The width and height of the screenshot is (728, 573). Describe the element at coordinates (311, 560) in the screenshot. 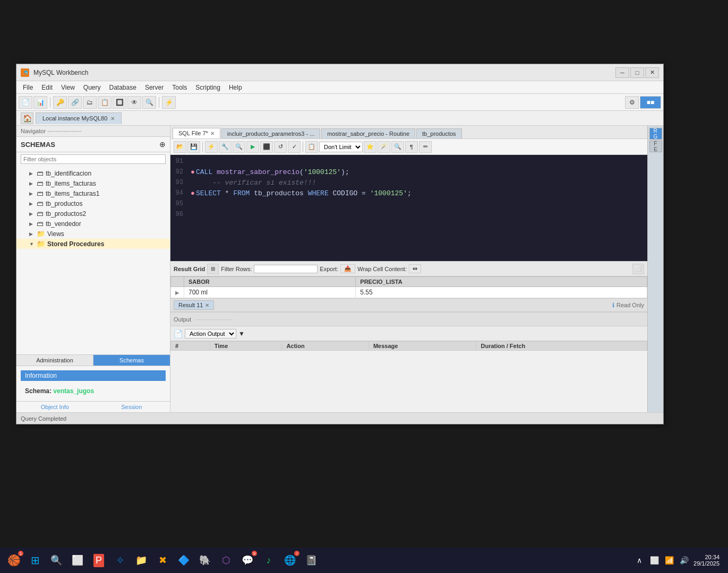

I see `taskbar-notes: 📓` at that location.